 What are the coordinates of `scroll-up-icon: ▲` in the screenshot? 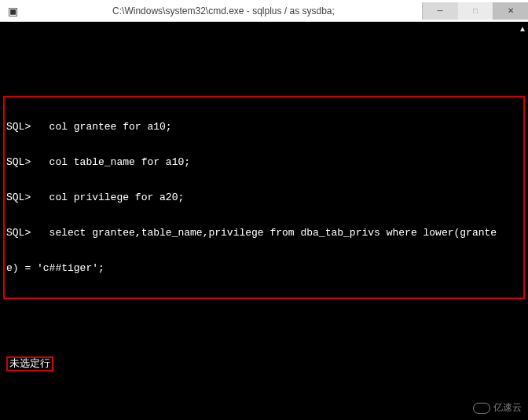 It's located at (522, 30).